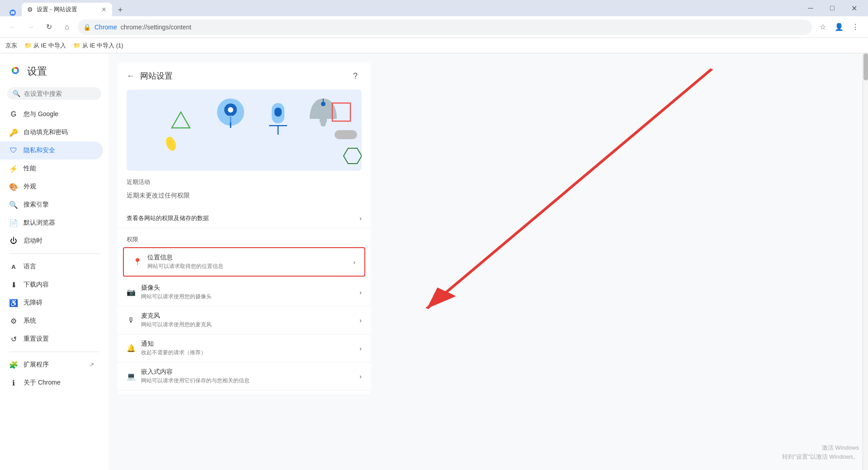  Describe the element at coordinates (52, 205) in the screenshot. I see `sidebar-item-search: 🔍 搜索引擎` at that location.